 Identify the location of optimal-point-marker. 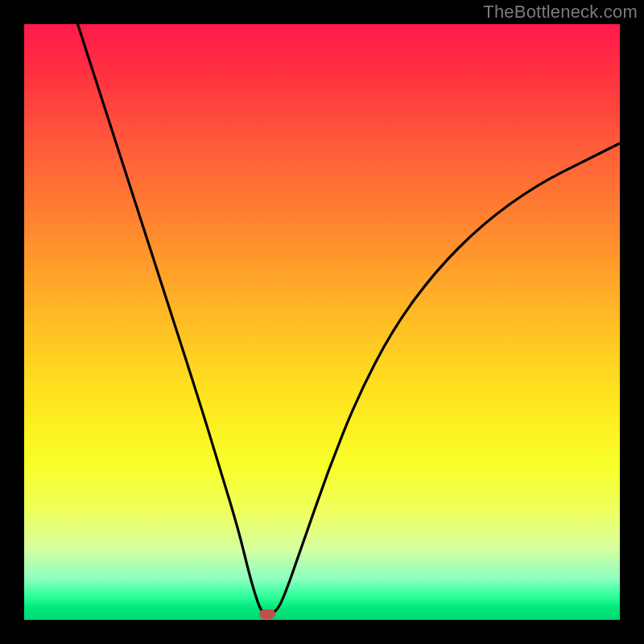
(267, 614).